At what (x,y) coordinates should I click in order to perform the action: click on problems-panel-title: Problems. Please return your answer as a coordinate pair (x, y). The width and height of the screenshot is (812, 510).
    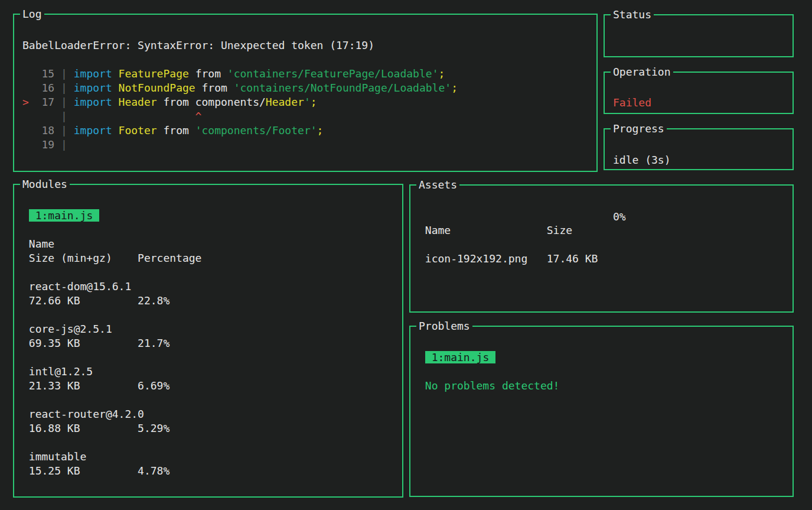
    Looking at the image, I should click on (444, 326).